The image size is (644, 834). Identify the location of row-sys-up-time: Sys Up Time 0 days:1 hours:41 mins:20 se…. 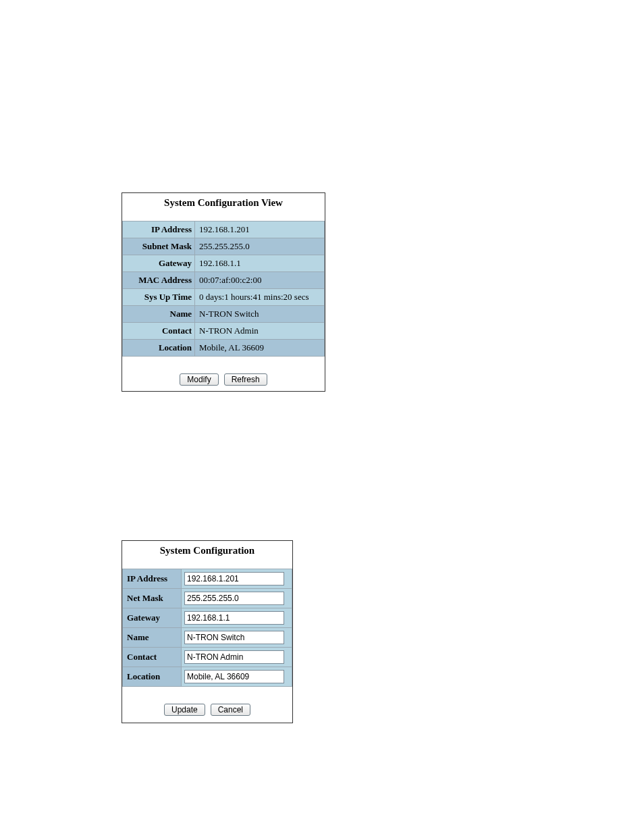
(224, 297).